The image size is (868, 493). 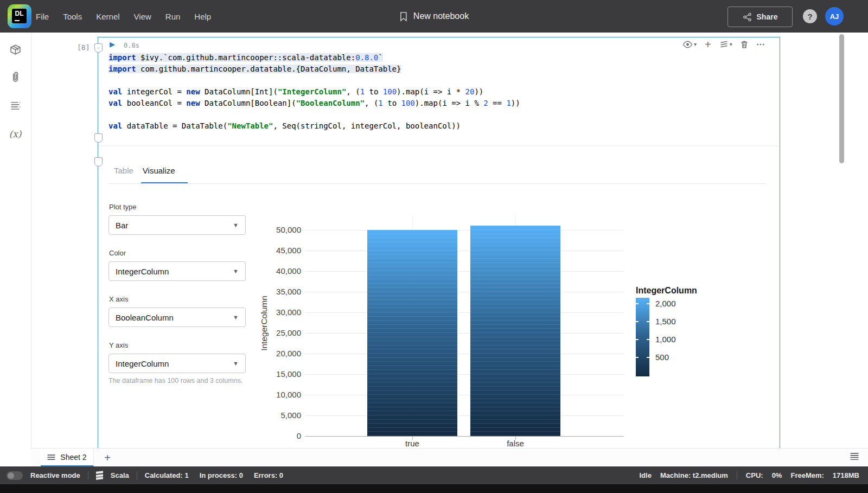 What do you see at coordinates (441, 16) in the screenshot?
I see `notebook-title: New notebook` at bounding box center [441, 16].